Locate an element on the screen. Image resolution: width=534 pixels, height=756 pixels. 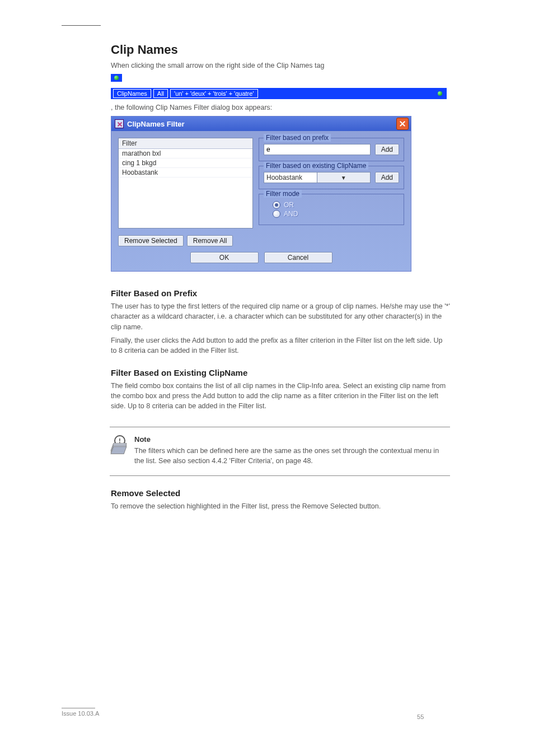
mode-and-row: AND is located at coordinates (336, 214).